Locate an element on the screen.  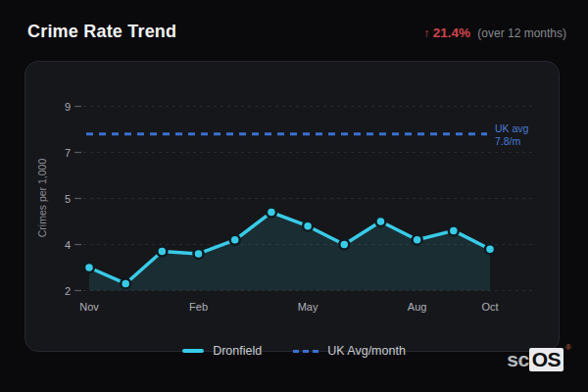
uk-avg-annotation-label: UK avg is located at coordinates (512, 128).